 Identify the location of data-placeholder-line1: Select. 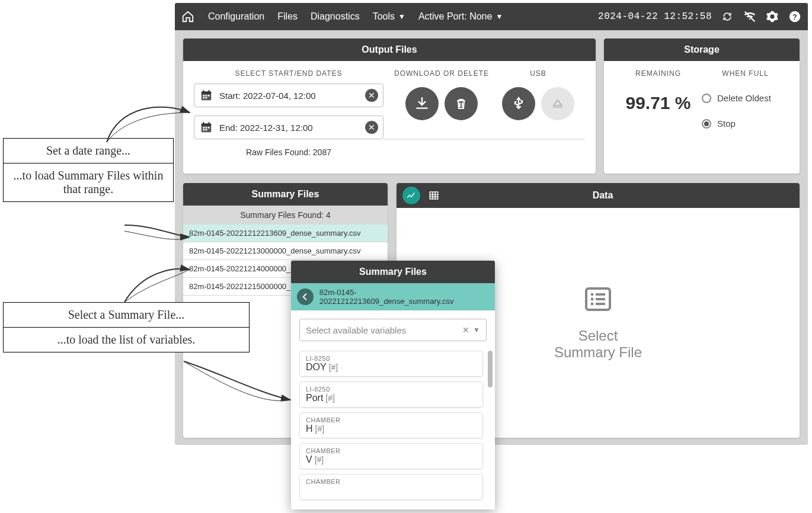
(599, 336).